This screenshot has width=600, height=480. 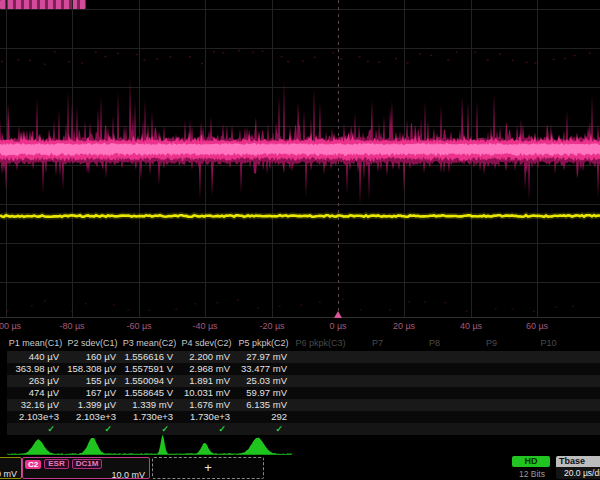 What do you see at coordinates (206, 344) in the screenshot?
I see `measurement-header-p4: P4 sdev(C2)` at bounding box center [206, 344].